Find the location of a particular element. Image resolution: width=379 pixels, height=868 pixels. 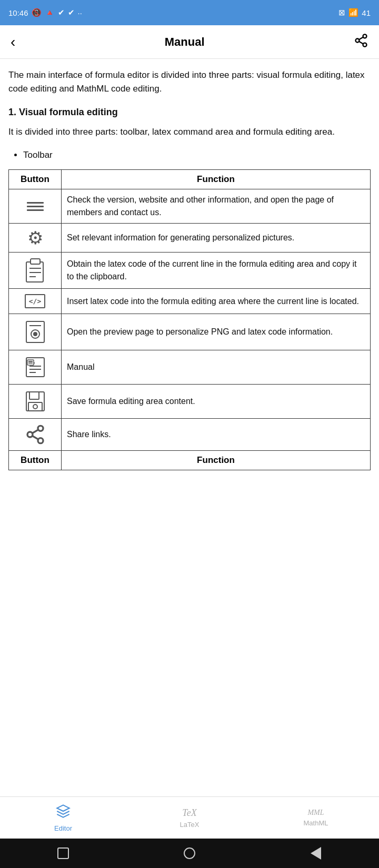

editor-nav-icon is located at coordinates (63, 813).